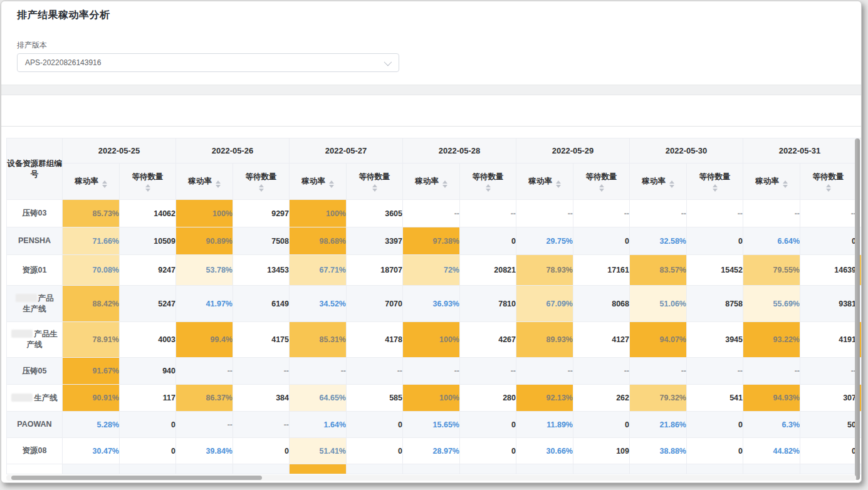 This screenshot has width=868, height=490. What do you see at coordinates (148, 399) in the screenshot?
I see `wait-cell: 117` at bounding box center [148, 399].